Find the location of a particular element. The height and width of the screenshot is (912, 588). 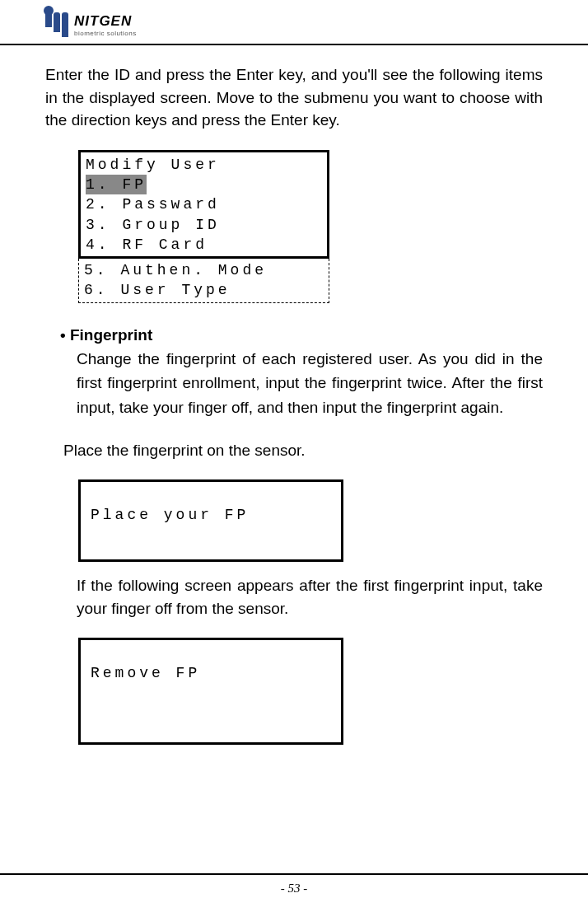

lcd-text: Remove FP is located at coordinates (211, 673).